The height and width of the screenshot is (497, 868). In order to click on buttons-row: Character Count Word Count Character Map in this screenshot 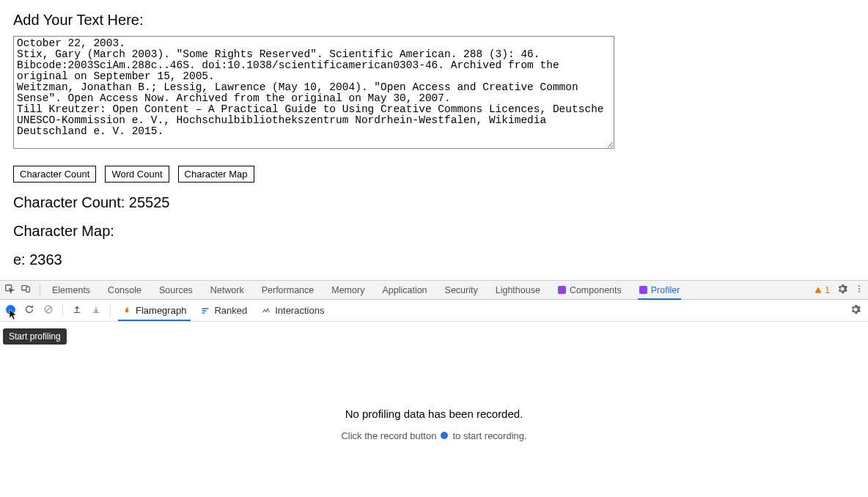, I will do `click(434, 174)`.